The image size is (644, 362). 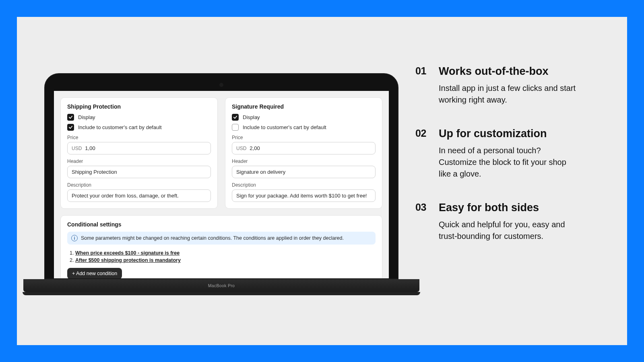 What do you see at coordinates (87, 117) in the screenshot?
I see `shipping-display-label: Display` at bounding box center [87, 117].